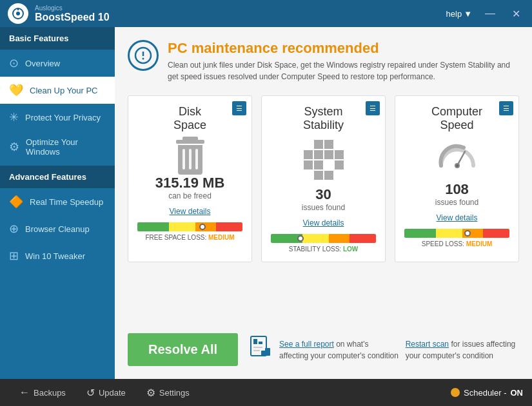  I want to click on stability-title: SystemStability, so click(324, 119).